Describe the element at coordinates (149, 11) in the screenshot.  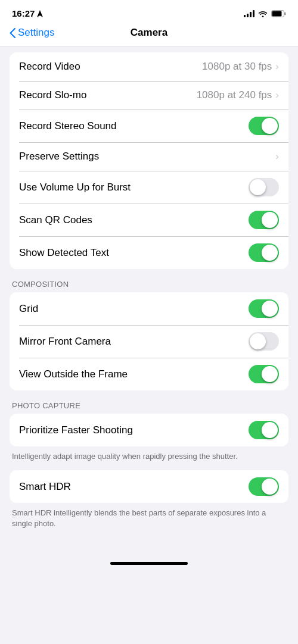
I see `status-bar: 16:27` at that location.